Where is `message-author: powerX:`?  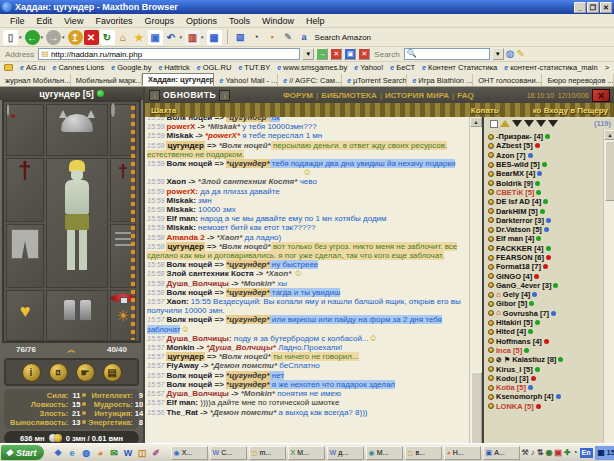 message-author: powerX: is located at coordinates (182, 192).